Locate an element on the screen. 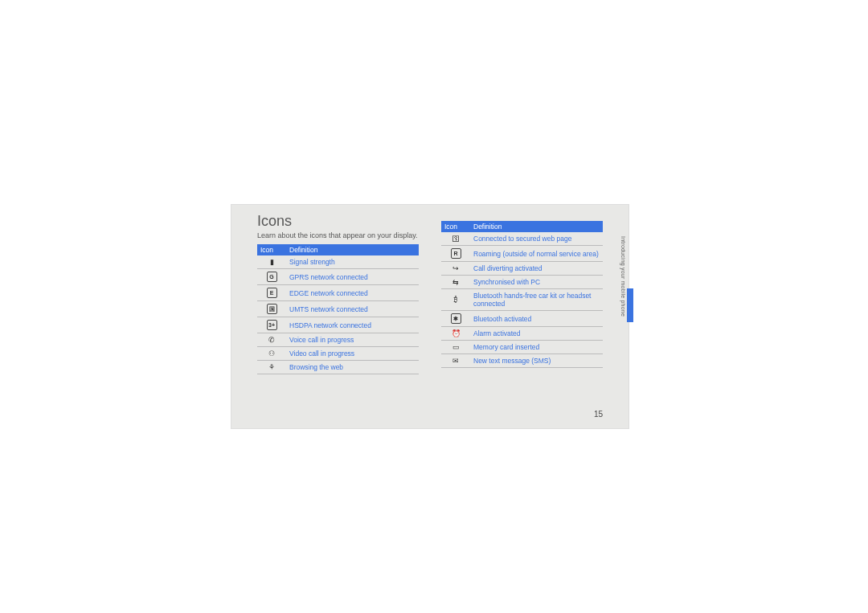  table-row: RRoaming (outside of normal service area… is located at coordinates (522, 254).